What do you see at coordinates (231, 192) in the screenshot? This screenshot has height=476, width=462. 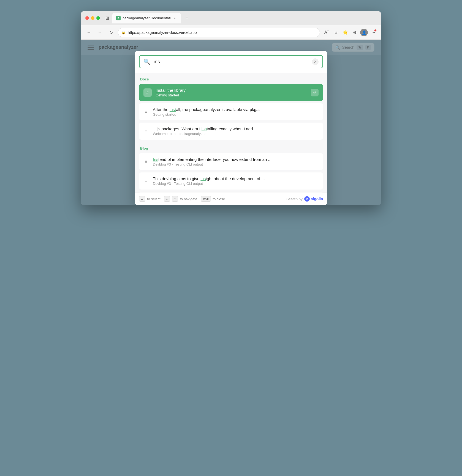 I see `result-item-blog-3: ≡ ... using Jest for the snapshots inste…` at bounding box center [231, 192].